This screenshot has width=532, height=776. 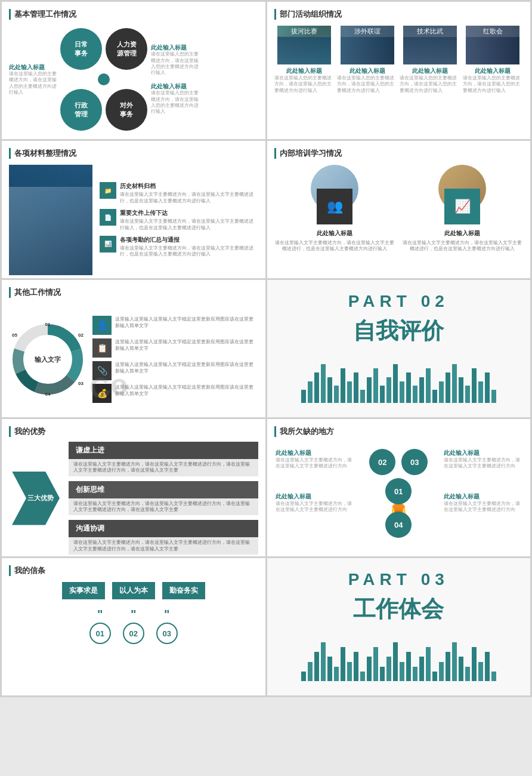 I want to click on panel-beliefs: 我的信条 实事求是 以人为本 勤奋务实 " 01 " 02 " 03, so click(x=134, y=627).